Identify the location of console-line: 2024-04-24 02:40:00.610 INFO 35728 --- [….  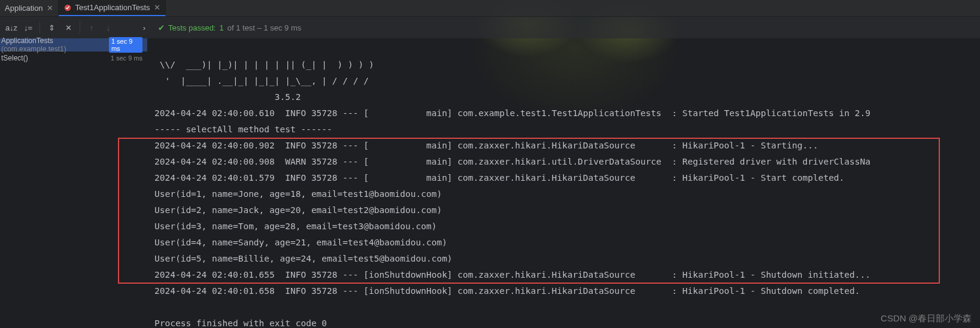
(512, 113).